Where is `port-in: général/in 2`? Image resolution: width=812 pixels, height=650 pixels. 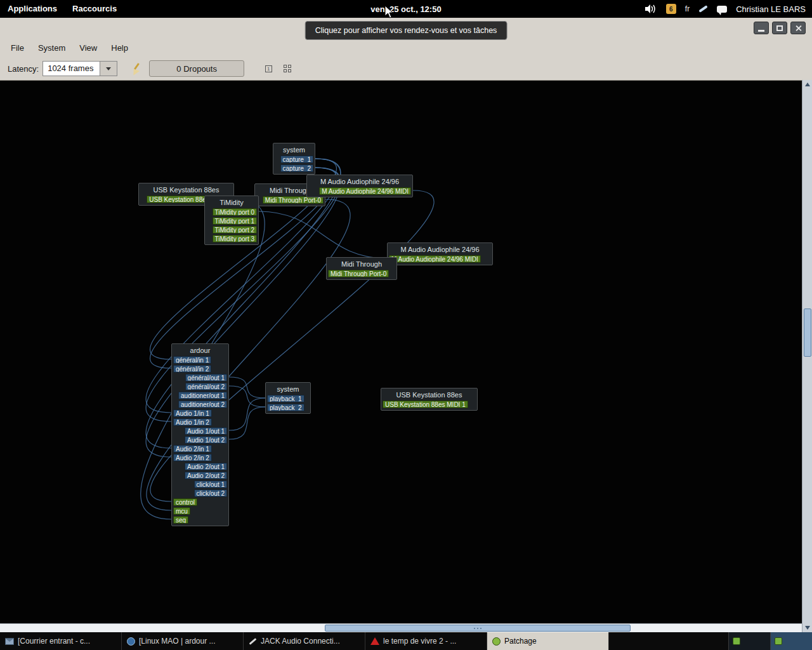
port-in: général/in 2 is located at coordinates (192, 369).